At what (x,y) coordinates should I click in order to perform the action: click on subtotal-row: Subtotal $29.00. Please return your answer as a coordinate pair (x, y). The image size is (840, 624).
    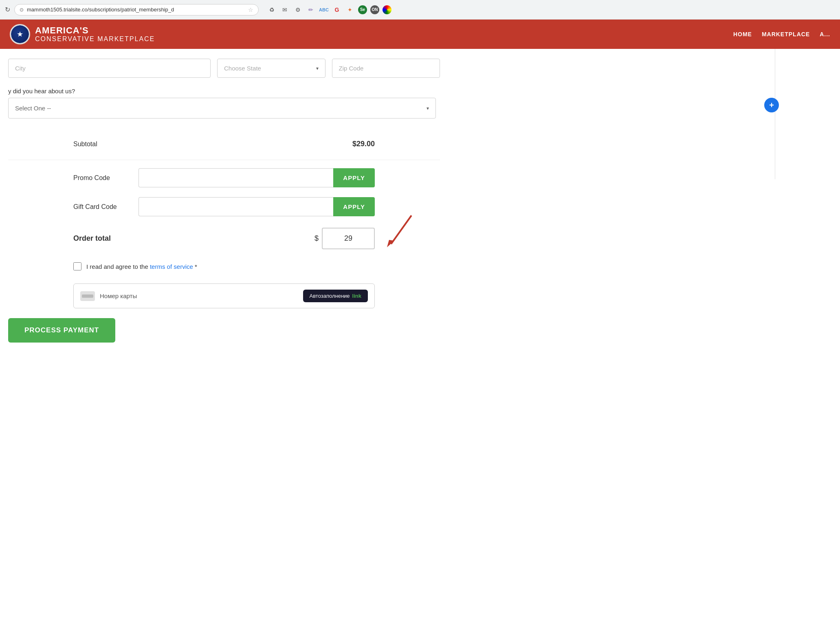
    Looking at the image, I should click on (224, 144).